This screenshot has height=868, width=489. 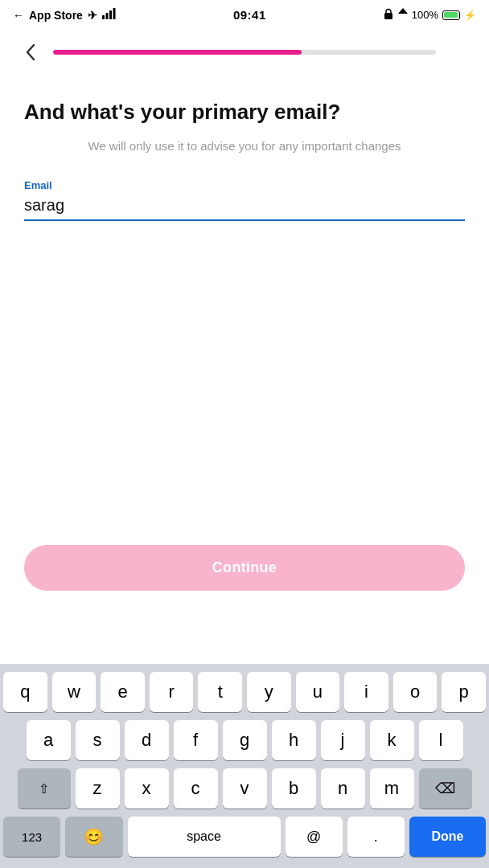 I want to click on keyboard-row-2: a s d f g h j k l, so click(x=244, y=740).